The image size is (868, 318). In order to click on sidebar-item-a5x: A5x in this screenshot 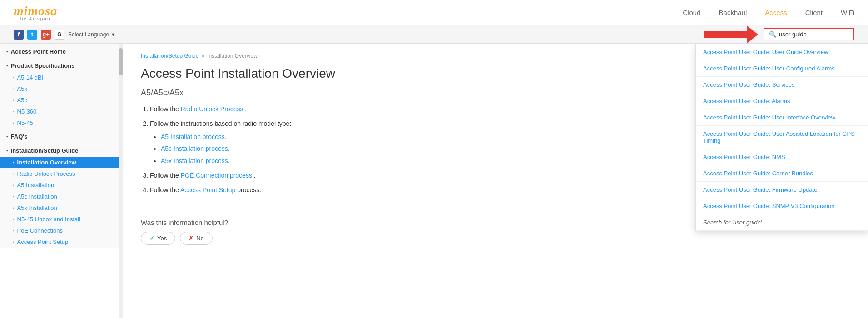, I will do `click(61, 89)`.